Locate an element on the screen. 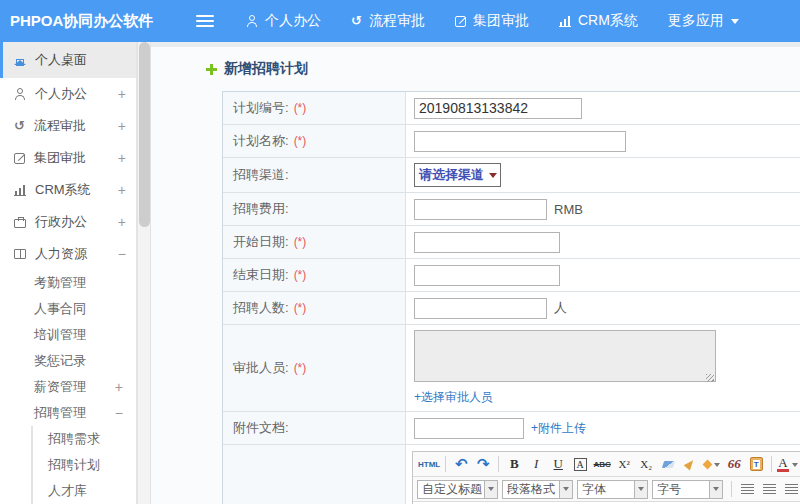 Image resolution: width=800 pixels, height=504 pixels. sidebar-item-rewards: 奖惩记录 is located at coordinates (68, 361).